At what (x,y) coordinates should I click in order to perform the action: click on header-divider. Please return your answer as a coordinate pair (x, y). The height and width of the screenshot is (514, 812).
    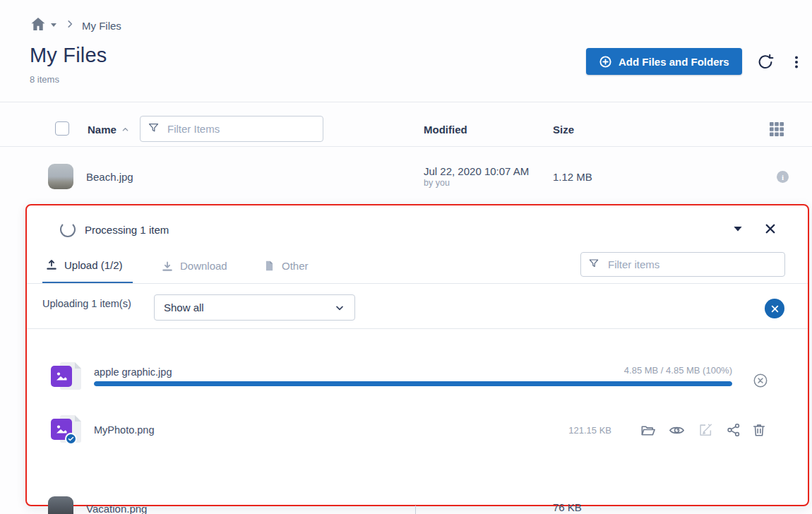
    Looking at the image, I should click on (406, 102).